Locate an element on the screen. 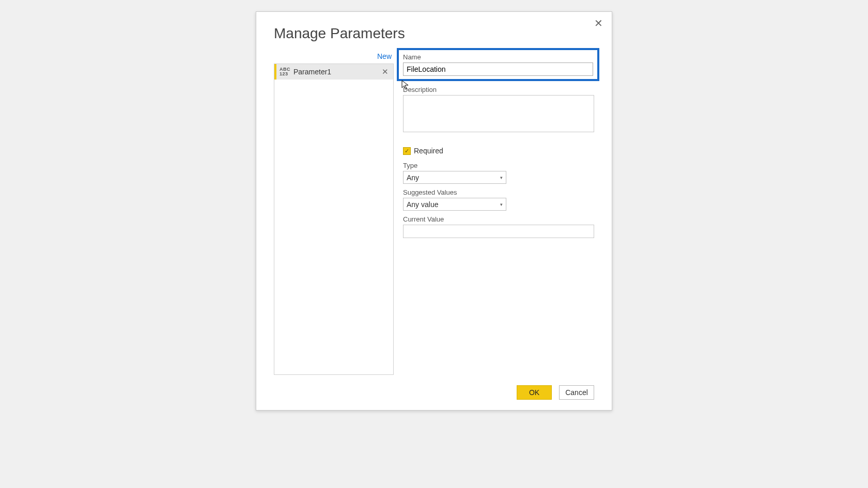  description-label: Description is located at coordinates (499, 90).